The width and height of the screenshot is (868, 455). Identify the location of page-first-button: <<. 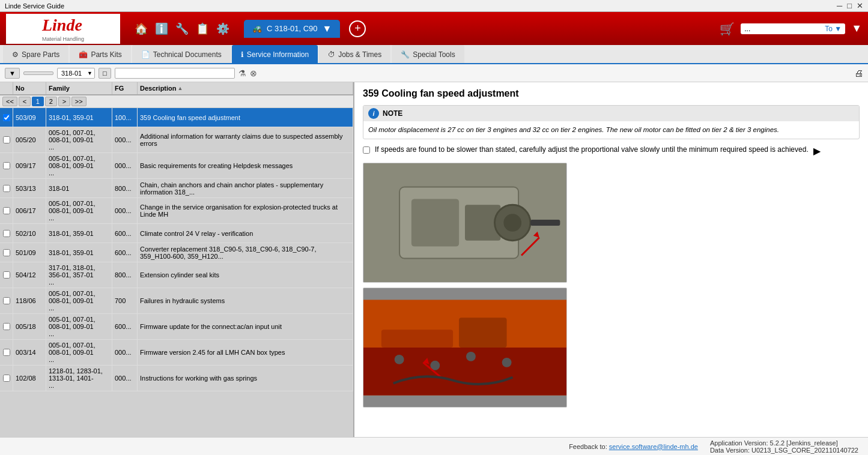
(10, 101).